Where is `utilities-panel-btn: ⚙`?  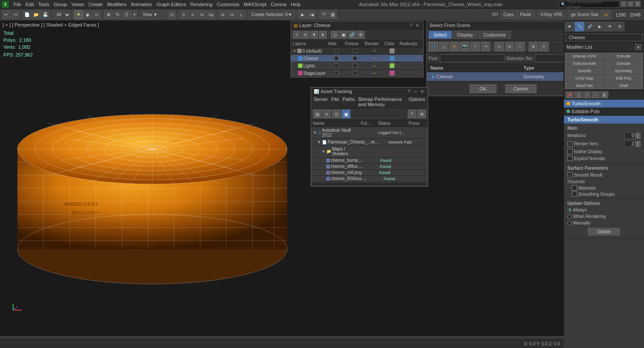 utilities-panel-btn: ⚙ is located at coordinates (620, 27).